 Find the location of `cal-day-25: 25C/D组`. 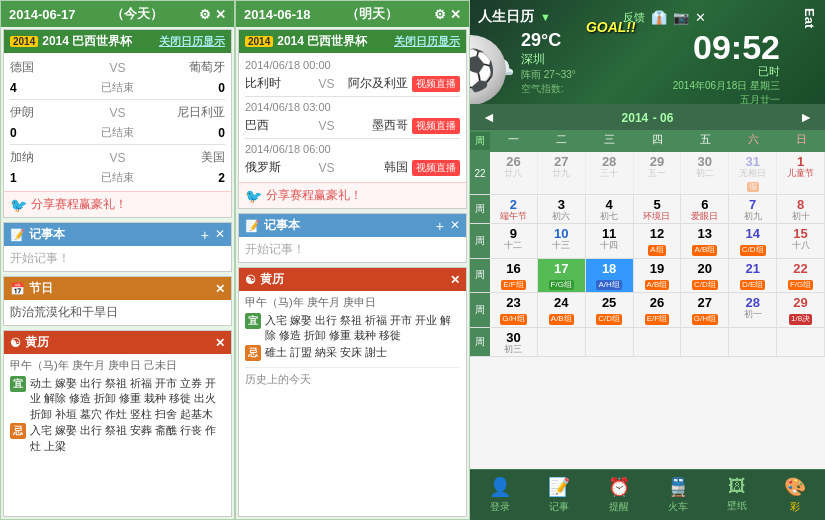

cal-day-25: 25C/D组 is located at coordinates (610, 310).